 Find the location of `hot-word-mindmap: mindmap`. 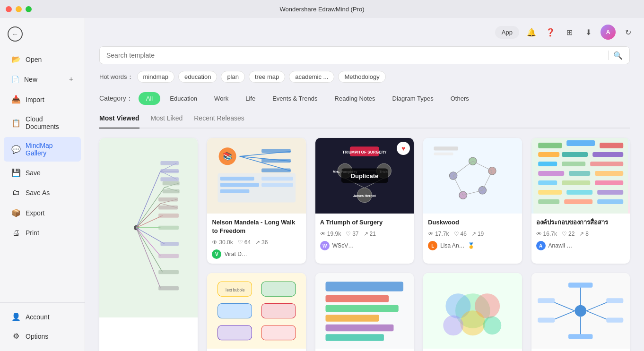

hot-word-mindmap: mindmap is located at coordinates (156, 77).